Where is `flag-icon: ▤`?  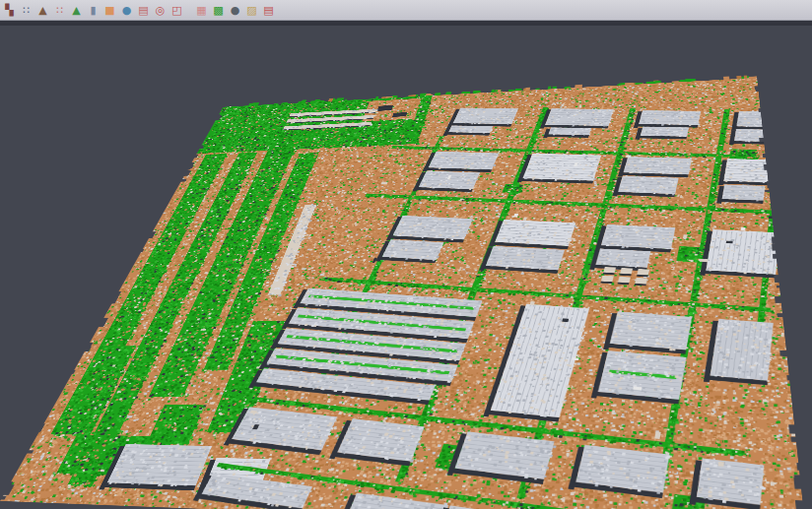 flag-icon: ▤ is located at coordinates (268, 10).